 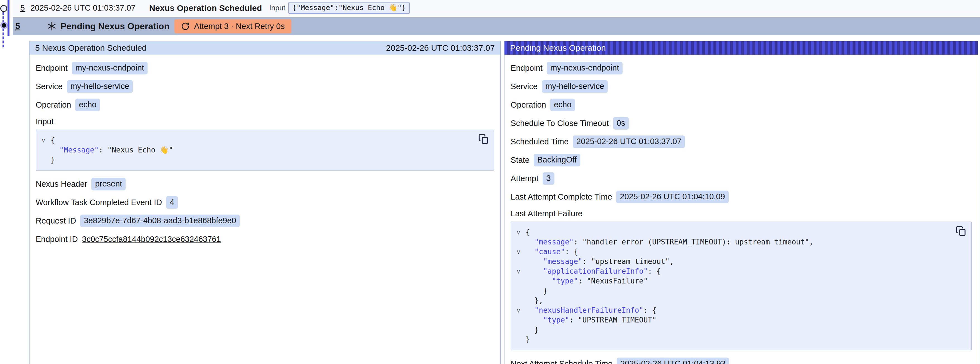 I want to click on attempt-badge-text: Attempt 3 · Next Retry 0s, so click(x=239, y=26).